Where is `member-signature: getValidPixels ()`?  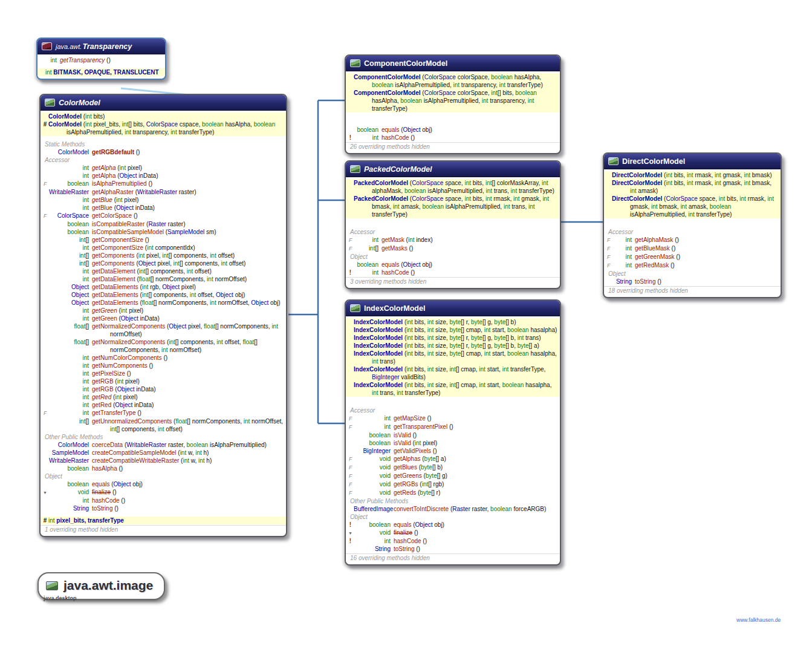 member-signature: getValidPixels () is located at coordinates (475, 451).